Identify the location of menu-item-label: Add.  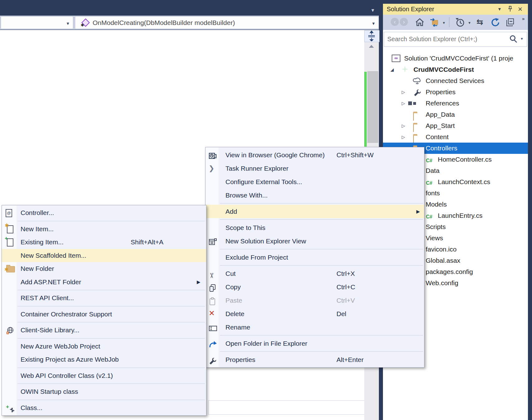
(231, 212).